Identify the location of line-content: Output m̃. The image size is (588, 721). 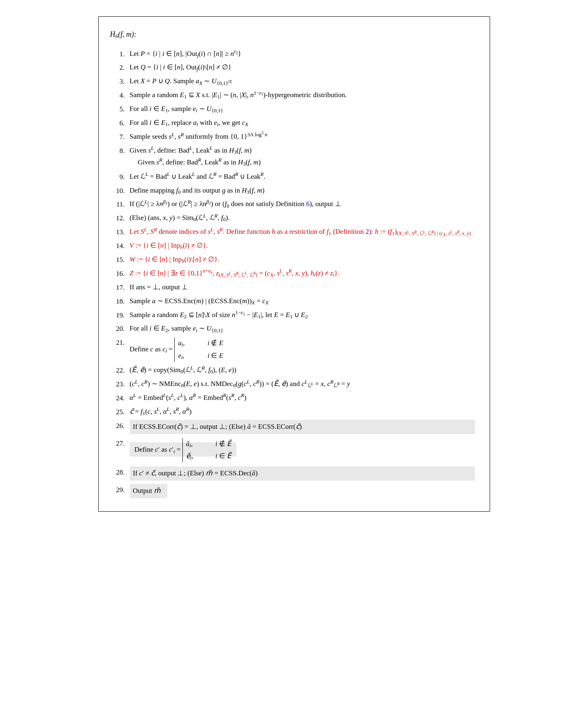
(302, 491).